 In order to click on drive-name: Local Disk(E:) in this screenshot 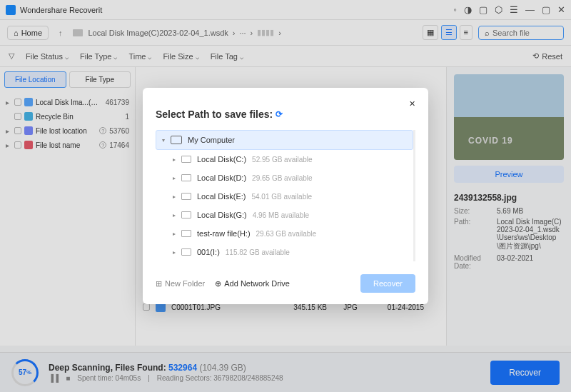, I will do `click(221, 196)`.